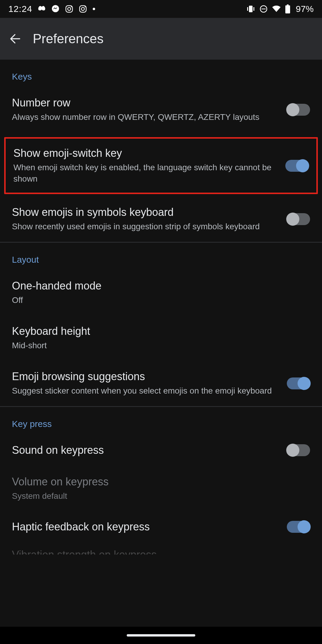 This screenshot has height=644, width=322. Describe the element at coordinates (161, 482) in the screenshot. I see `row-title: Volume on keypress` at that location.